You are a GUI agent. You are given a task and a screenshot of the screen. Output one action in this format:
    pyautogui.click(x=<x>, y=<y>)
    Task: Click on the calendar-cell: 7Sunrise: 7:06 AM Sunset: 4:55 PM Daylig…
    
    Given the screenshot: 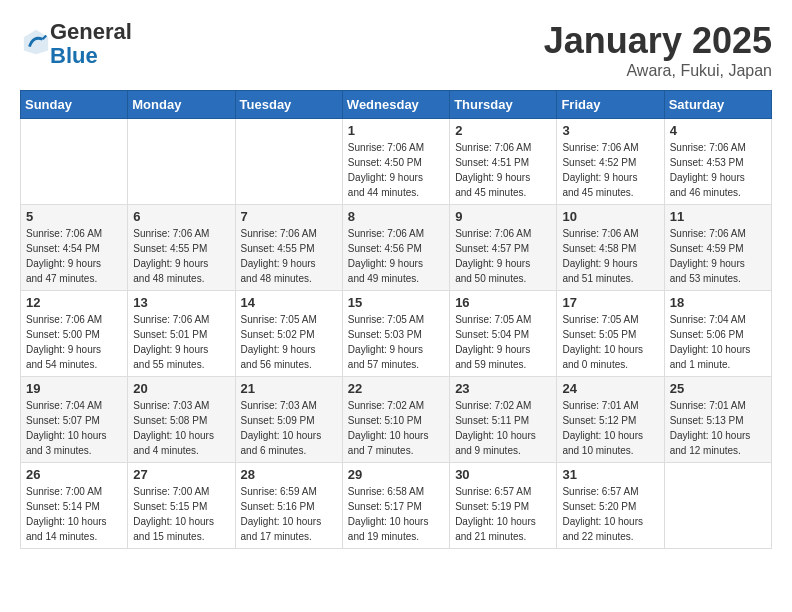 What is the action you would take?
    pyautogui.click(x=288, y=248)
    